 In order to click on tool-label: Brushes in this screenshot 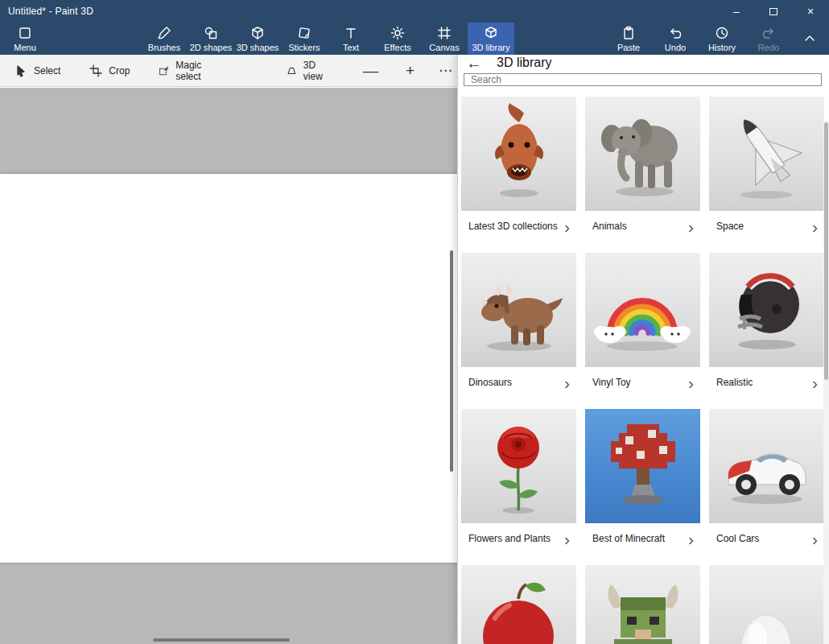, I will do `click(164, 47)`.